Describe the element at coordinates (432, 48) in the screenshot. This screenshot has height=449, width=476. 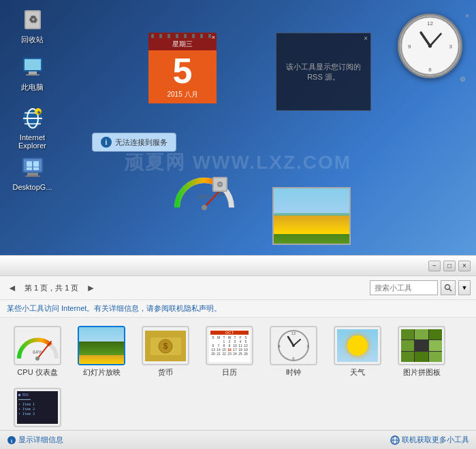
I see `clock-widget: × 12 3 6 9 ⚙` at that location.